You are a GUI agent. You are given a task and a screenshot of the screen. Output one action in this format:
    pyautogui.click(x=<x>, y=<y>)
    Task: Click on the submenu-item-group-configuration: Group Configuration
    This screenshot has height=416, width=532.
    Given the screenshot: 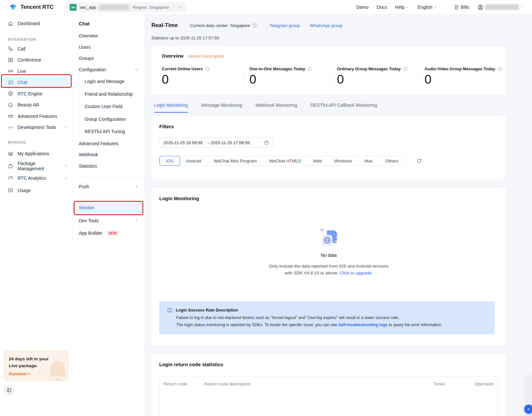 What is the action you would take?
    pyautogui.click(x=112, y=119)
    